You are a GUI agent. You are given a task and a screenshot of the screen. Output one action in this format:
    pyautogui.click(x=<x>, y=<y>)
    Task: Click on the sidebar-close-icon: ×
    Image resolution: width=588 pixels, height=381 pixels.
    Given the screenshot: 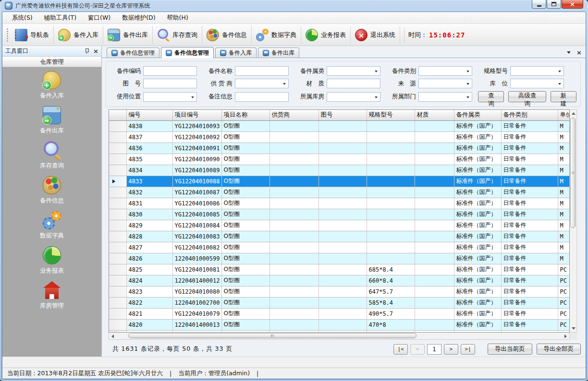 What is the action you would take?
    pyautogui.click(x=96, y=51)
    